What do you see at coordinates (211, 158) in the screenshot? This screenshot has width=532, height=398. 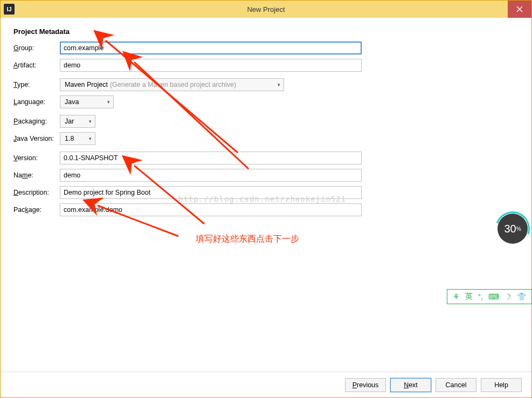 I see `version-input` at bounding box center [211, 158].